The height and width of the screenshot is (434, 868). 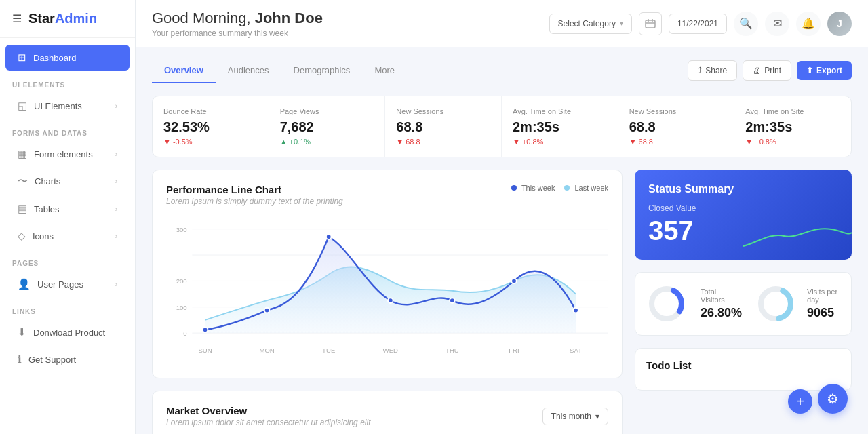 What do you see at coordinates (825, 71) in the screenshot?
I see `export-button: ⬆ Export` at bounding box center [825, 71].